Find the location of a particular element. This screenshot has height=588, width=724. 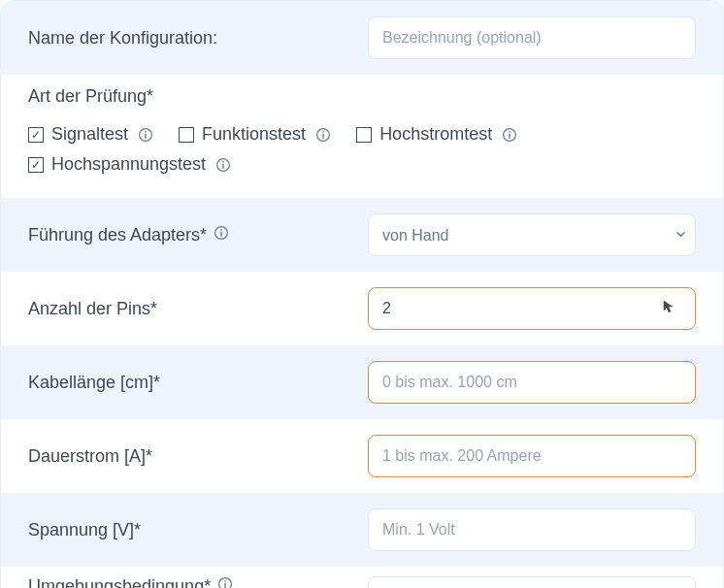

label-env-condition: Umgebungsbedingung* is located at coordinates (198, 582).